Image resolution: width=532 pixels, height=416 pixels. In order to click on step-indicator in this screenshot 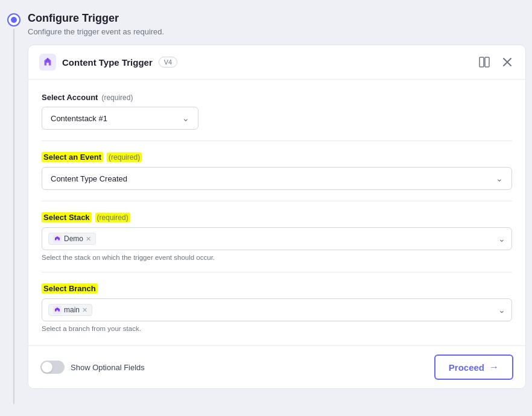, I will do `click(14, 208)`.